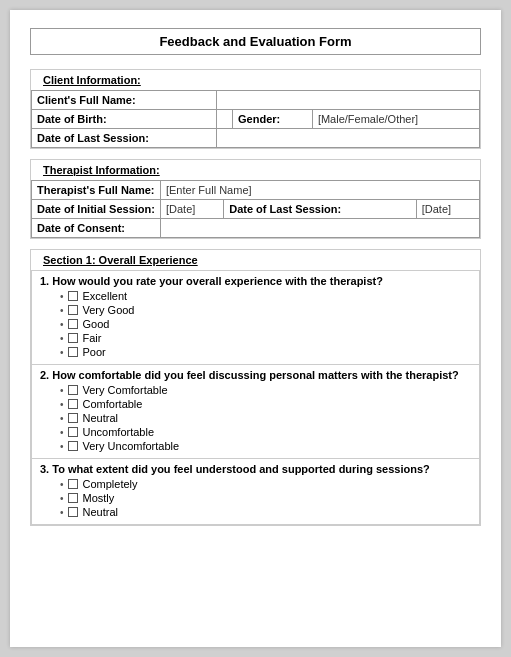 Image resolution: width=511 pixels, height=657 pixels. I want to click on dob-label: Date of Birth:, so click(124, 120).